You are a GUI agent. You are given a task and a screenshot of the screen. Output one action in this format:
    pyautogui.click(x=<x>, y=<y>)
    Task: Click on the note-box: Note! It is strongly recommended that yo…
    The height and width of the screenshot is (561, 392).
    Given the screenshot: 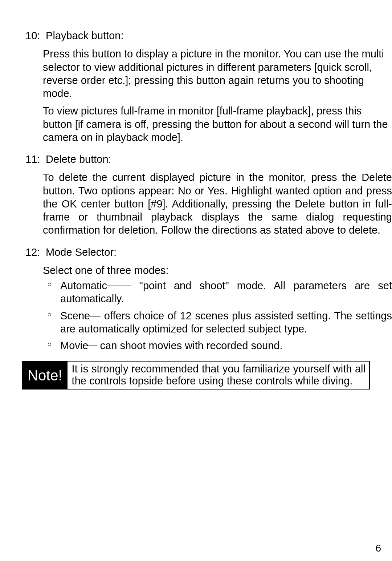 What is the action you would take?
    pyautogui.click(x=196, y=375)
    